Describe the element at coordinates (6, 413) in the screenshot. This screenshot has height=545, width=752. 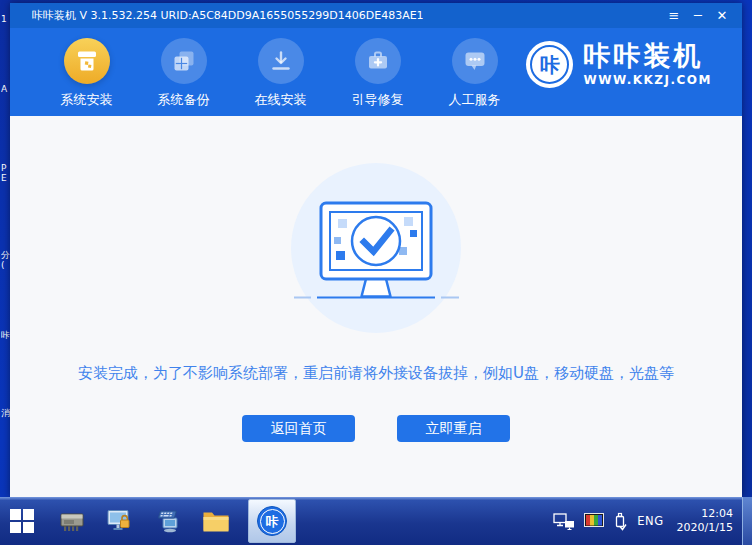
I see `desktop-icon-label-fragment: 消` at that location.